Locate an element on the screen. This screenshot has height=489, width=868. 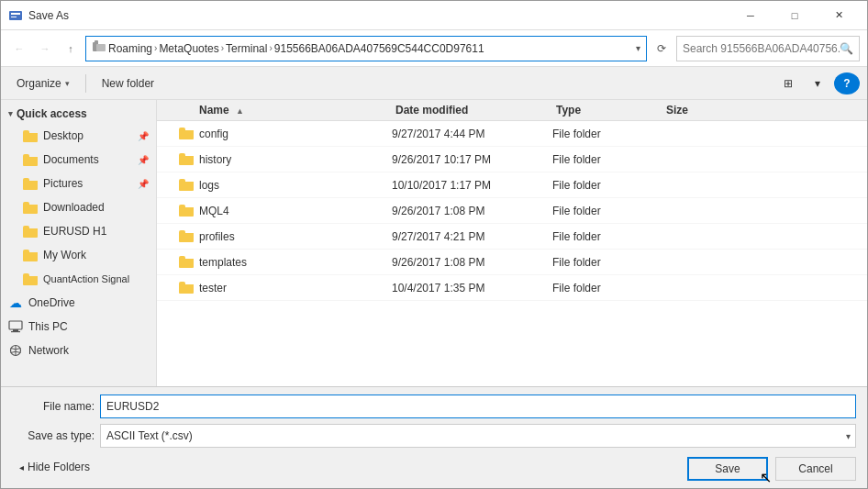
chevron-icon: ▾ is located at coordinates (11, 114).